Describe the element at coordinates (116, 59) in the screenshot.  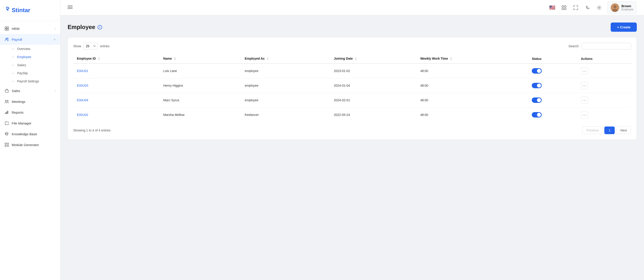
I see `col-header-employee-id: Employee ID ▲▼` at that location.